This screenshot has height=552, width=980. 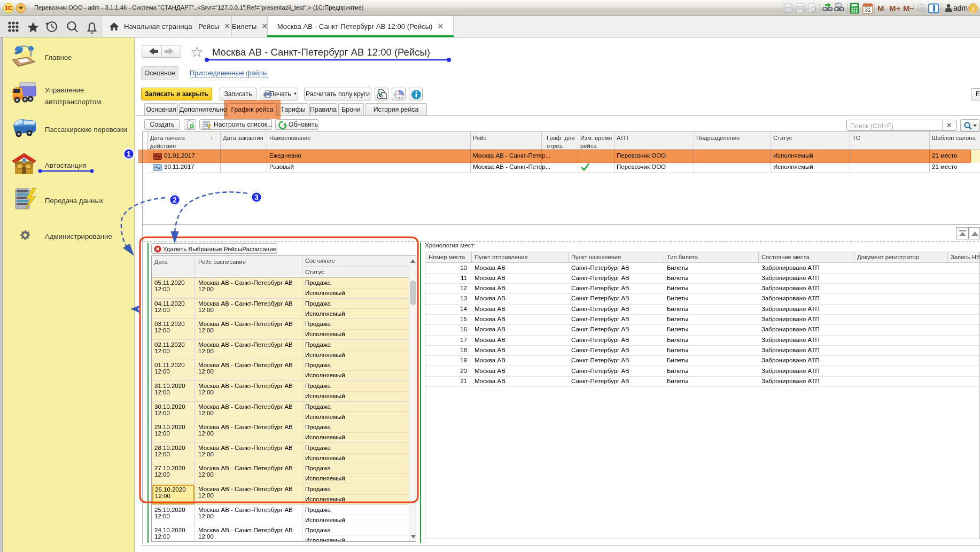 What do you see at coordinates (908, 9) in the screenshot?
I see `svg-text: M−` at bounding box center [908, 9].